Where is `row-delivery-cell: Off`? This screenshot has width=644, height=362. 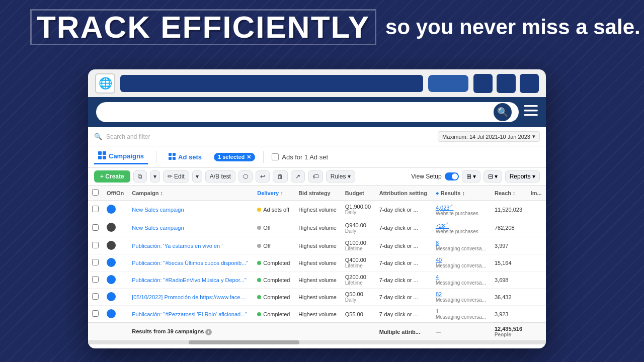 row-delivery-cell: Off is located at coordinates (274, 246).